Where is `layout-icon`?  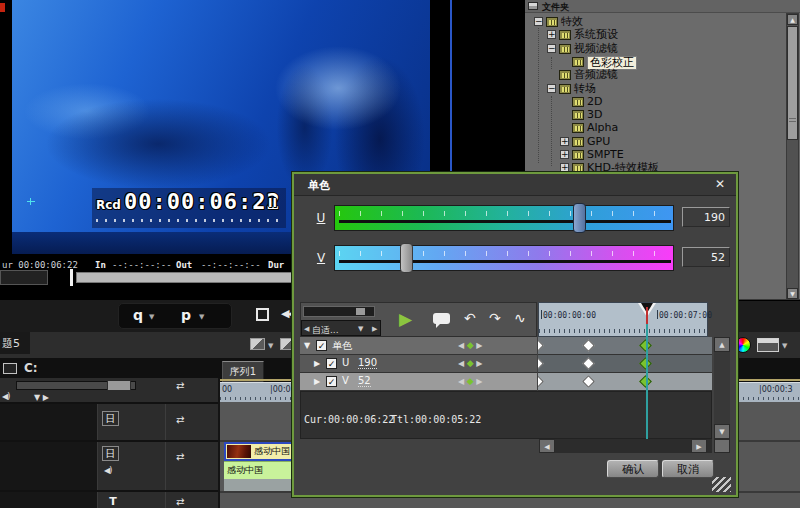 layout-icon is located at coordinates (258, 344).